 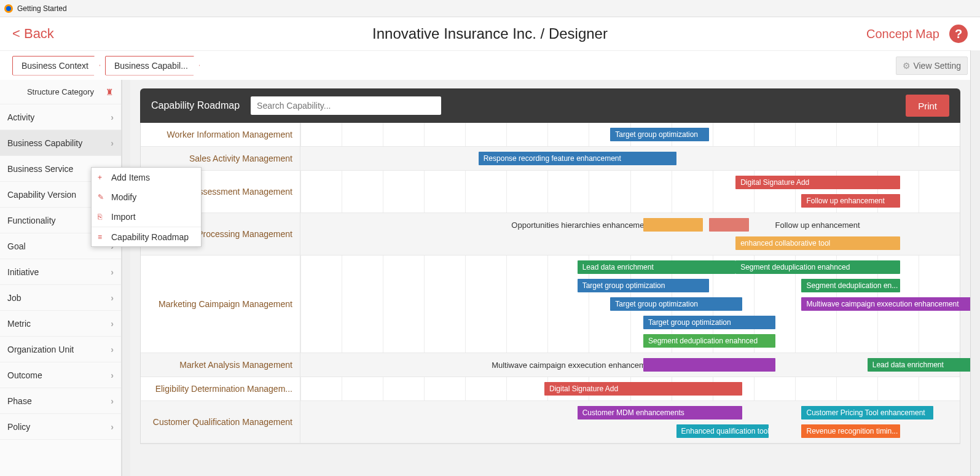 What do you see at coordinates (630, 267) in the screenshot?
I see `bar-line: Lead data enrichmentSegment deduplicatio…` at bounding box center [630, 267].